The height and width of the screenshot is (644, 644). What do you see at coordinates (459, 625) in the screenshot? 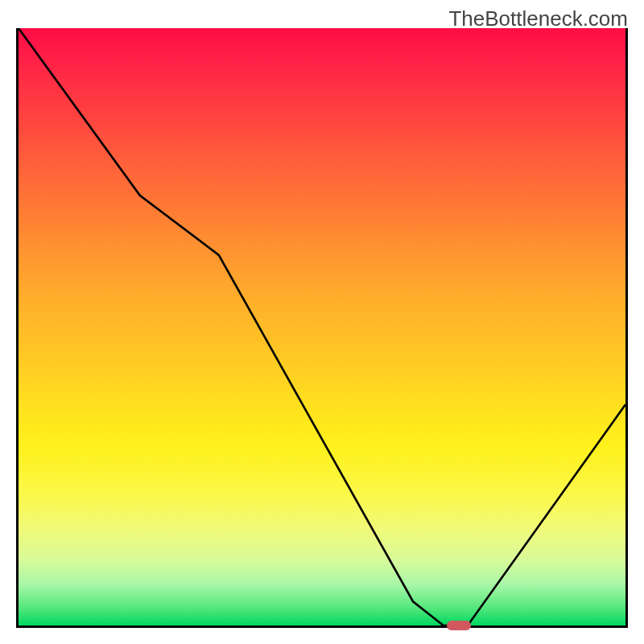
I see `optimal-marker` at bounding box center [459, 625].